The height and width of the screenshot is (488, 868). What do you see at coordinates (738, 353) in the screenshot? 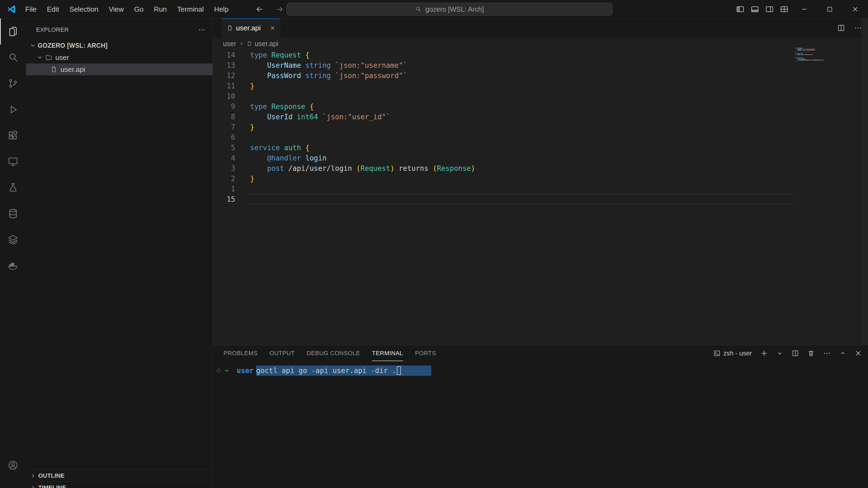
I see `shell-label-text: zsh - user` at bounding box center [738, 353].